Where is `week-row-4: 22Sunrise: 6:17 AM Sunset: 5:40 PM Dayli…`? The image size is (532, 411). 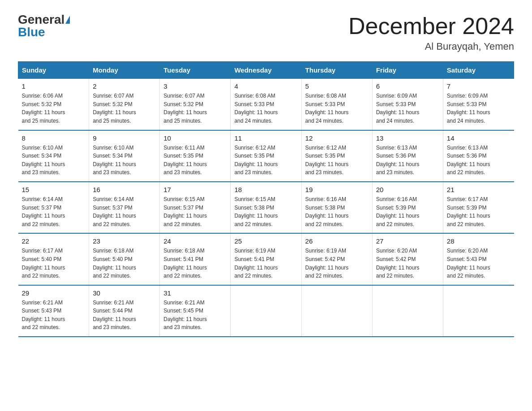 week-row-4: 22Sunrise: 6:17 AM Sunset: 5:40 PM Dayli… is located at coordinates (266, 259).